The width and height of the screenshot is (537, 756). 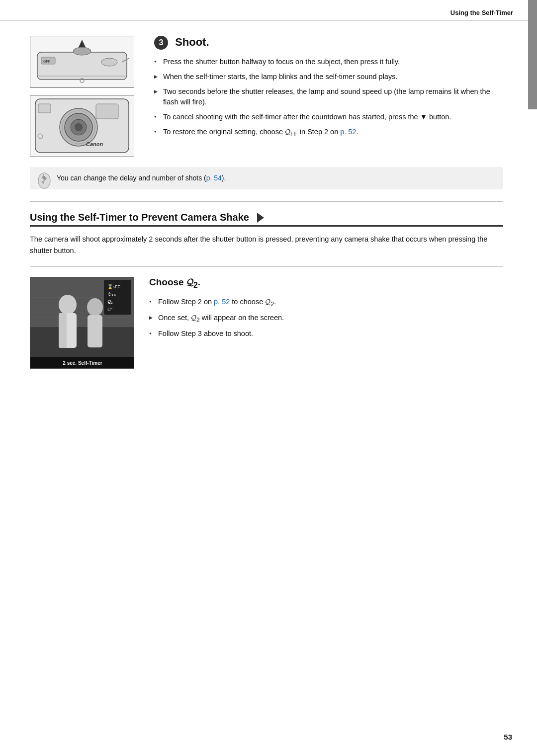 What do you see at coordinates (82, 323) in the screenshot?
I see `self-timer-image: ⌛₀FF ⏱₁₀ 𝓠₂ 𝓠ᶟ 2 sec. Self-Timer` at bounding box center [82, 323].